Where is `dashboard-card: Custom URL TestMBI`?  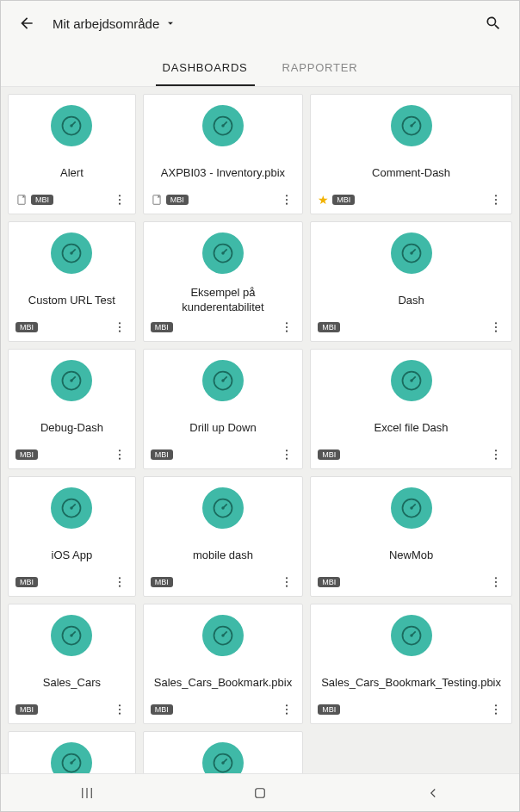 dashboard-card: Custom URL TestMBI is located at coordinates (72, 282).